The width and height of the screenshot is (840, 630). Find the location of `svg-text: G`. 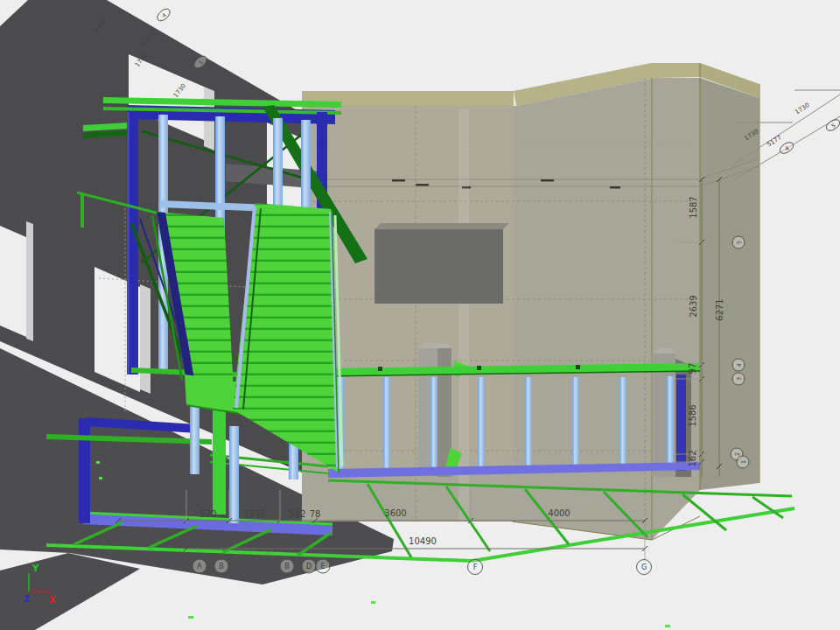

svg-text: G is located at coordinates (644, 567).